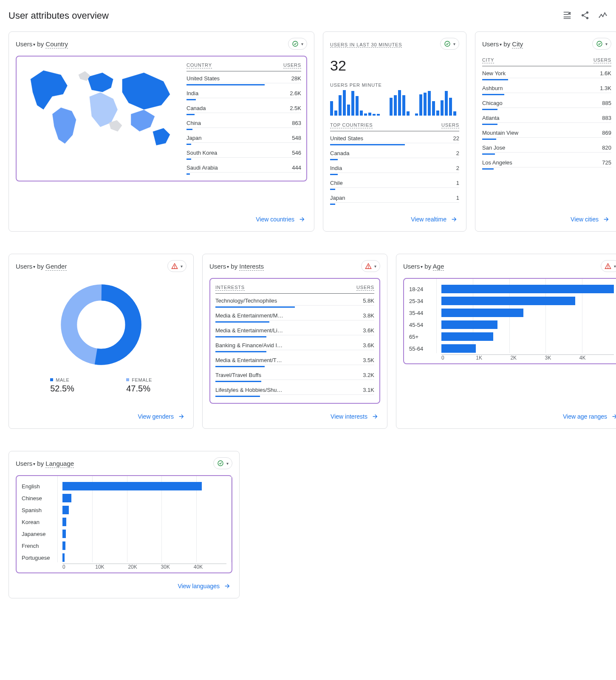  Describe the element at coordinates (395, 65) in the screenshot. I see `realtime-users-count: 32` at that location.